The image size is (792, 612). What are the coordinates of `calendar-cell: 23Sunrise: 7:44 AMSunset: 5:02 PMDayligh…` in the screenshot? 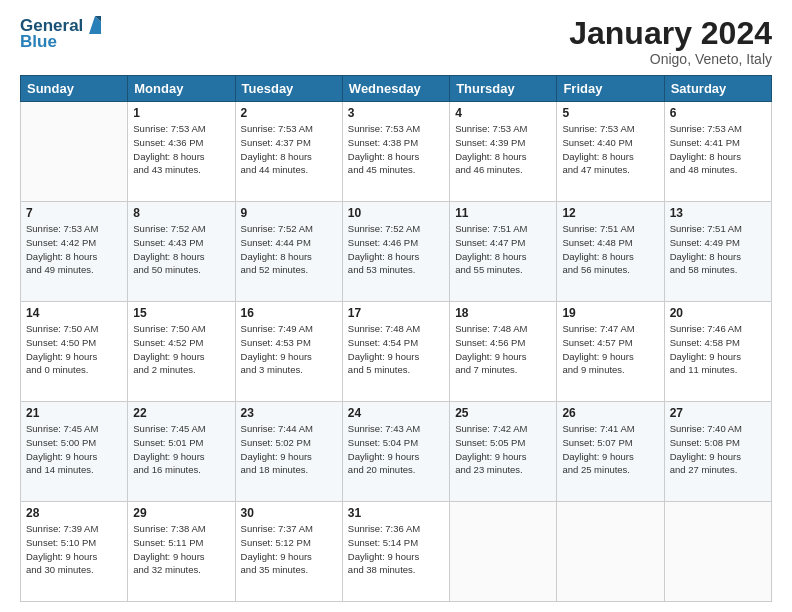 It's located at (288, 452).